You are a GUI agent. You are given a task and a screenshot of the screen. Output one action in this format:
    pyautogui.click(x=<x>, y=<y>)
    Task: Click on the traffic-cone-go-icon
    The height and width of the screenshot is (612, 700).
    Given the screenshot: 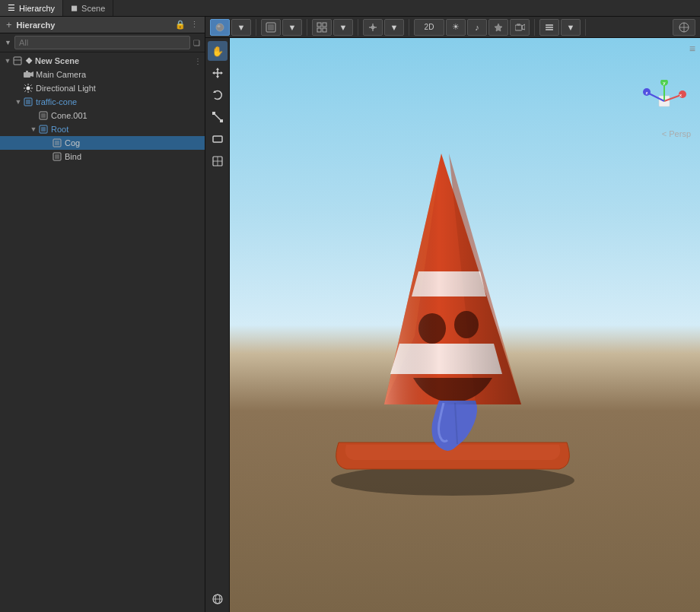 What is the action you would take?
    pyautogui.click(x=28, y=102)
    